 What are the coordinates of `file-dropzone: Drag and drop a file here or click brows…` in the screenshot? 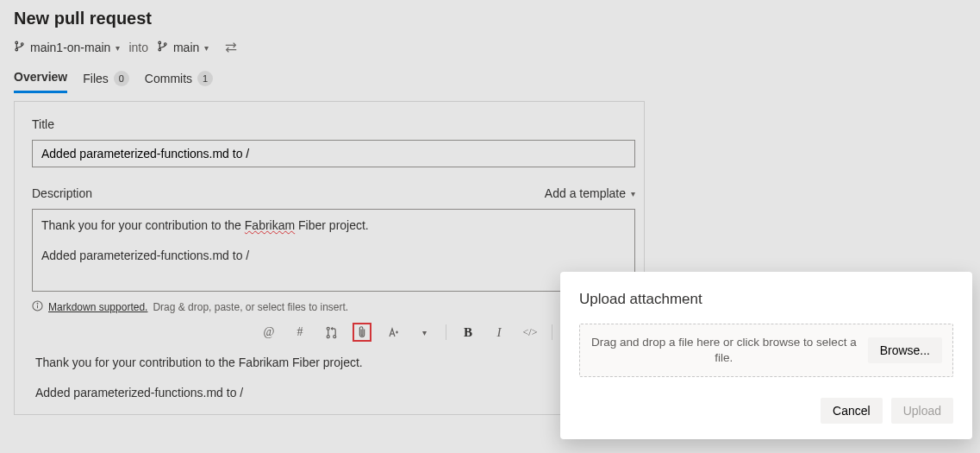 It's located at (766, 350).